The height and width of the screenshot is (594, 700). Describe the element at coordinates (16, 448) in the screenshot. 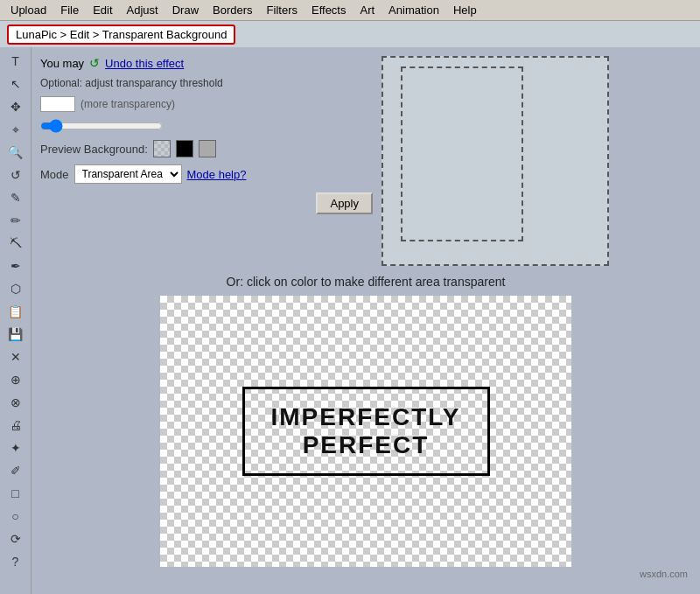

I see `tool-star: ✦` at that location.